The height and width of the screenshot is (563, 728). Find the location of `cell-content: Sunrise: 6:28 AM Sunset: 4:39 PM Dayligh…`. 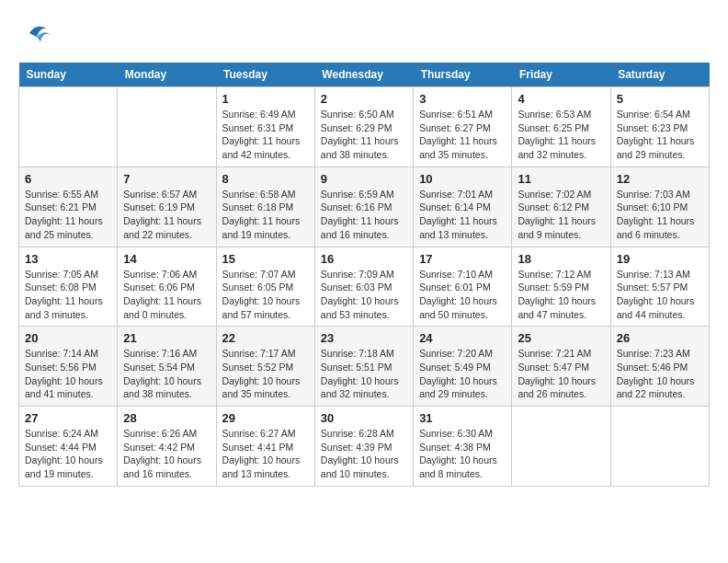

cell-content: Sunrise: 6:28 AM Sunset: 4:39 PM Dayligh… is located at coordinates (364, 454).